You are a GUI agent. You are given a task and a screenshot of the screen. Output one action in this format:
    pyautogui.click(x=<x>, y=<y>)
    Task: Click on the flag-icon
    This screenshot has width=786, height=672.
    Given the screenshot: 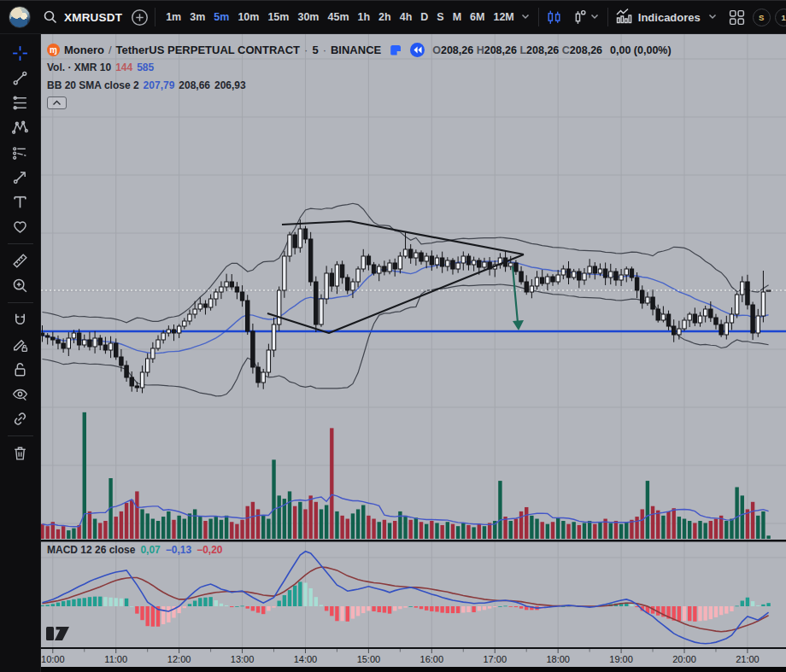 What is the action you would take?
    pyautogui.click(x=396, y=50)
    